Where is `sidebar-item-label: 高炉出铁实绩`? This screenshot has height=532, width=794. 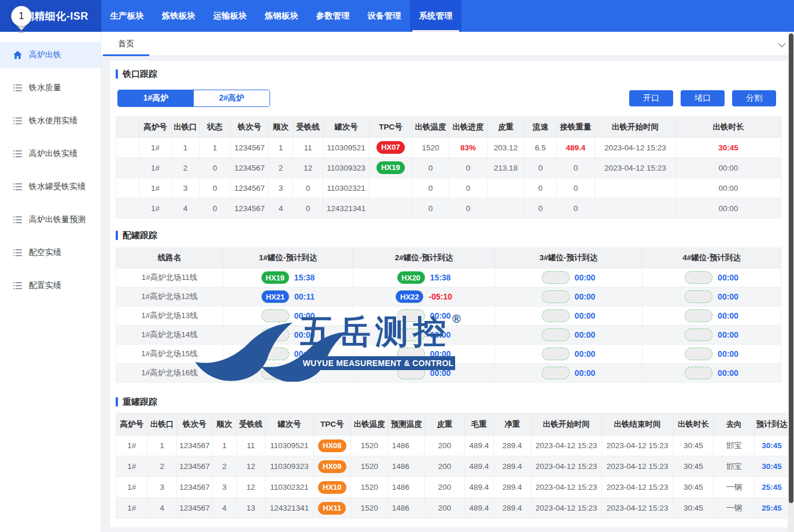 sidebar-item-label: 高炉出铁实绩 is located at coordinates (53, 154).